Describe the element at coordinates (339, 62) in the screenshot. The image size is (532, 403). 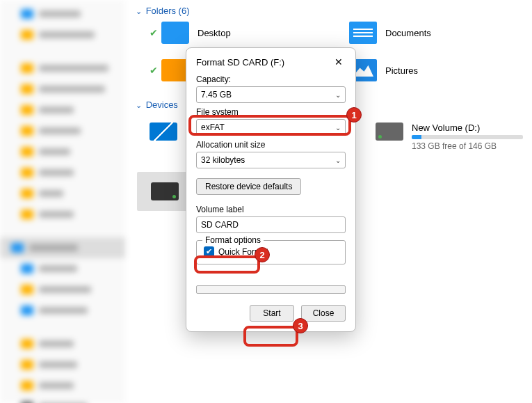
I see `close-icon: ✕` at that location.